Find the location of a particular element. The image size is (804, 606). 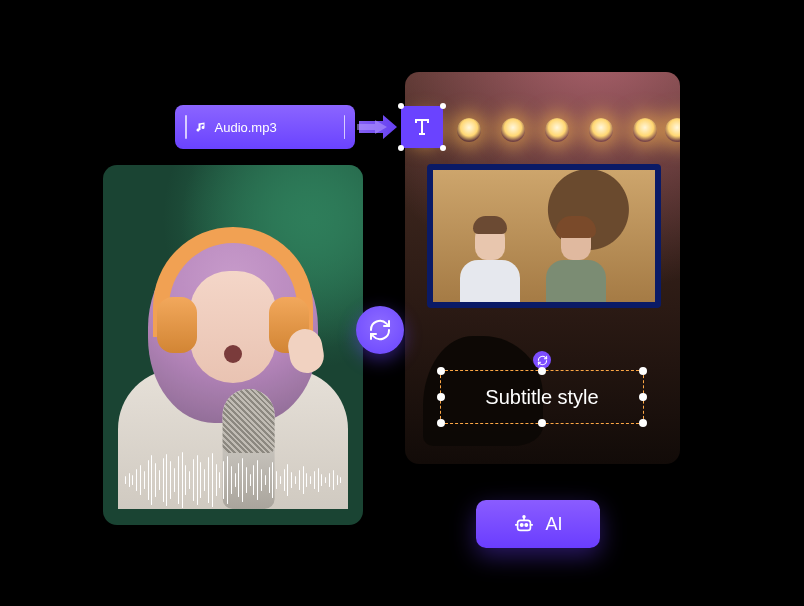

audio-mini-waveform is located at coordinates (310, 127).